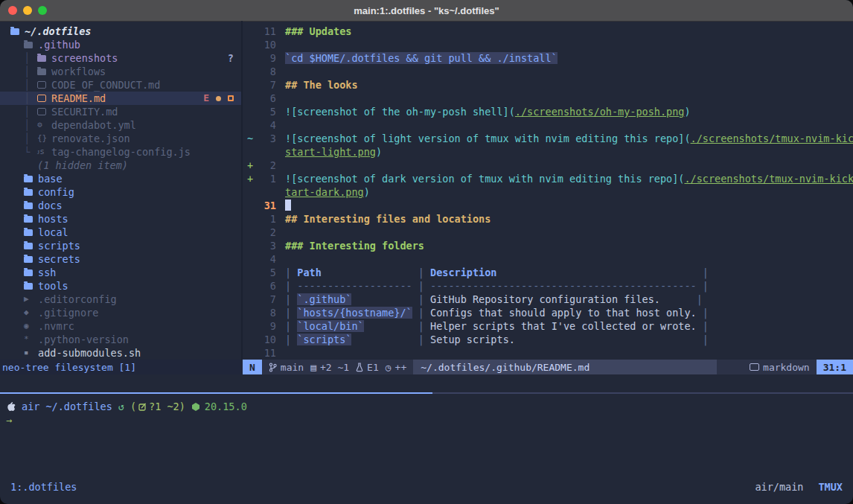 The width and height of the screenshot is (853, 504). Describe the element at coordinates (54, 232) in the screenshot. I see `tree-item-label: local` at that location.